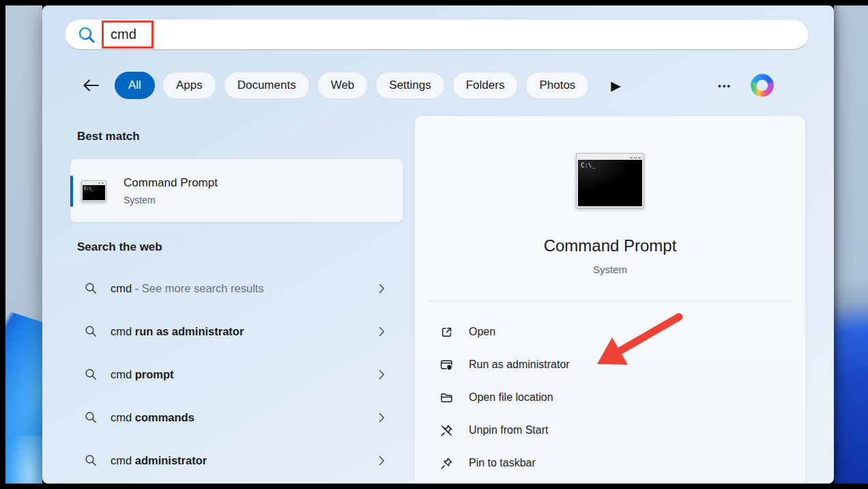 Image resolution: width=868 pixels, height=489 pixels. I want to click on search-query-text: cmd, so click(124, 34).